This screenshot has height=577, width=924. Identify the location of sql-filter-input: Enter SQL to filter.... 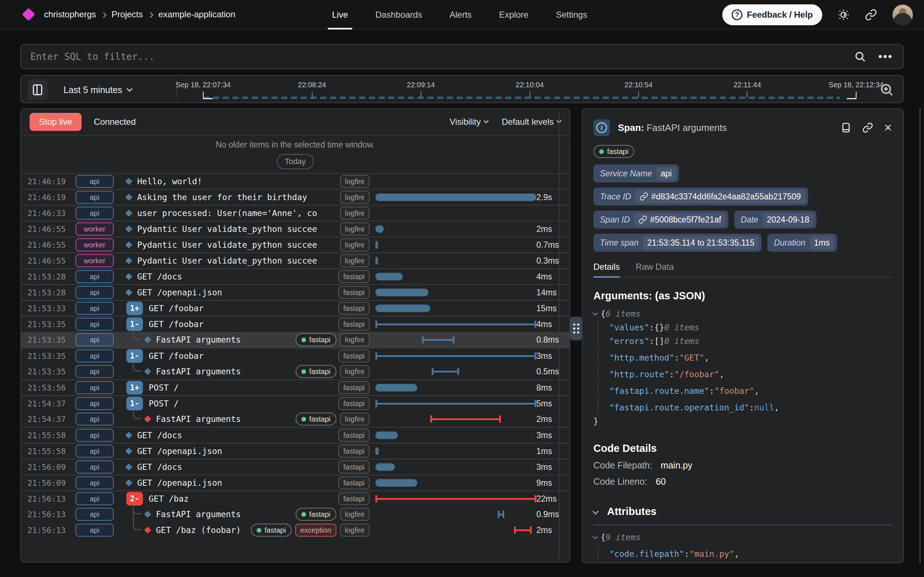
(442, 56).